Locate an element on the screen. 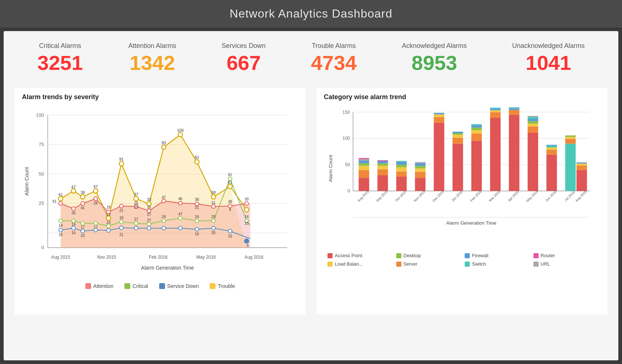 The image size is (622, 364). legend-router: Router is located at coordinates (565, 255).